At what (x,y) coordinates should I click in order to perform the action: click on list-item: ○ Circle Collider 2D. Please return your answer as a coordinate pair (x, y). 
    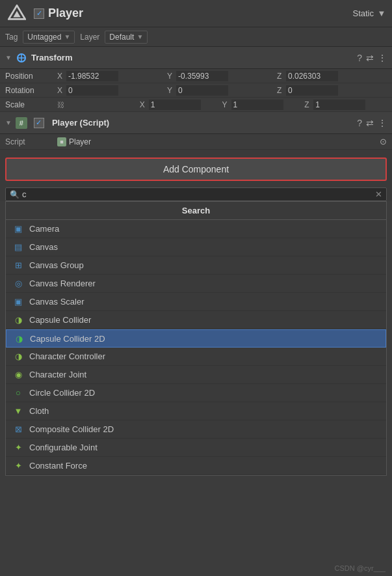
    Looking at the image, I should click on (196, 393).